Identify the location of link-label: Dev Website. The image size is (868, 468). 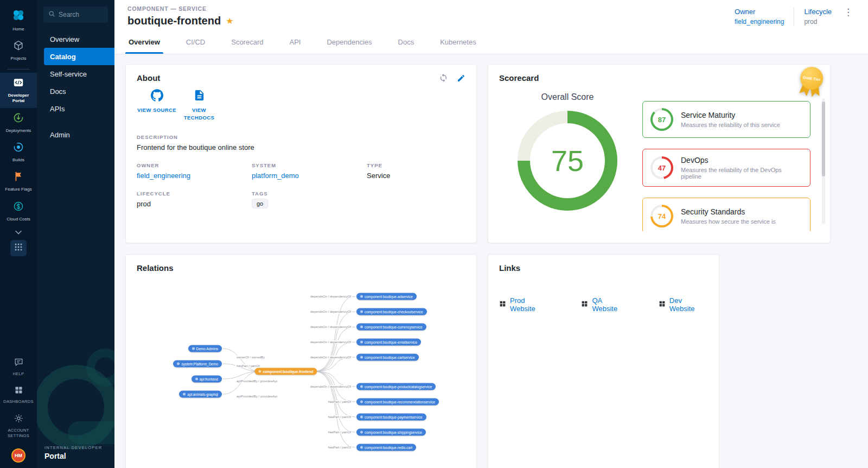
(689, 305).